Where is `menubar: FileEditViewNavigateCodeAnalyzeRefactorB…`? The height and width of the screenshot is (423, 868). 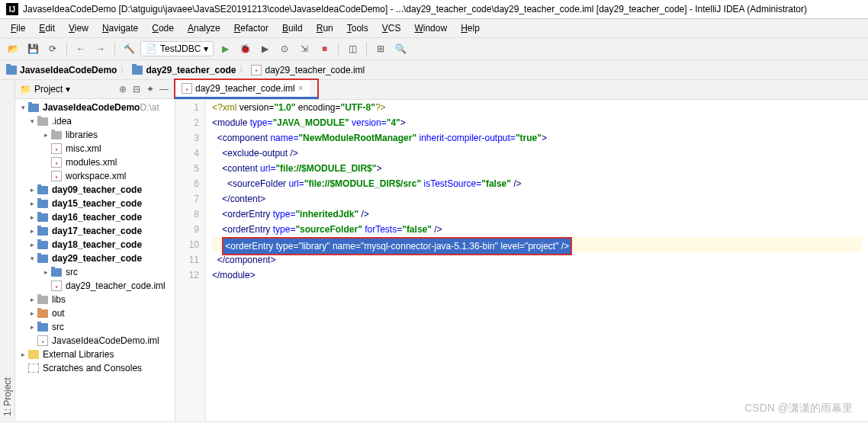 menubar: FileEditViewNavigateCodeAnalyzeRefactorB… is located at coordinates (434, 29).